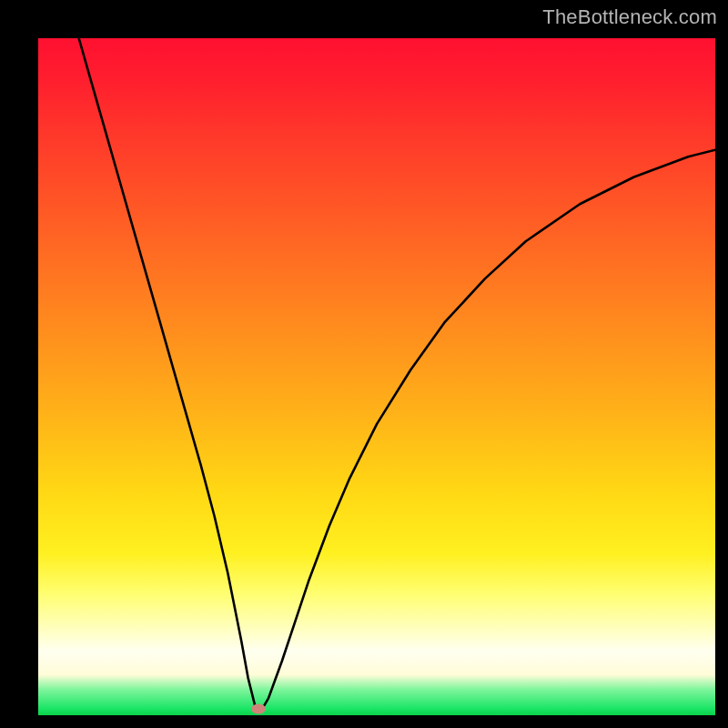 Image resolution: width=728 pixels, height=728 pixels. What do you see at coordinates (258, 708) in the screenshot?
I see `minimum-marker` at bounding box center [258, 708].